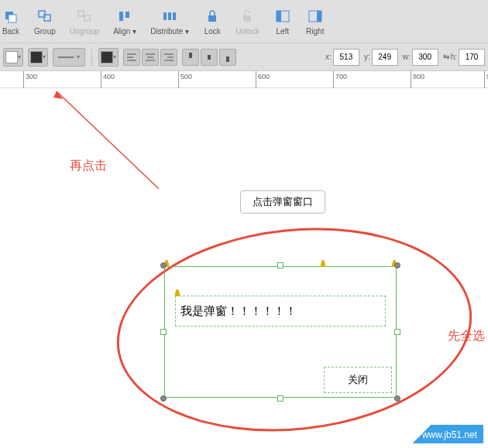 This screenshot has height=448, width=488. I want to click on y-input, so click(385, 57).